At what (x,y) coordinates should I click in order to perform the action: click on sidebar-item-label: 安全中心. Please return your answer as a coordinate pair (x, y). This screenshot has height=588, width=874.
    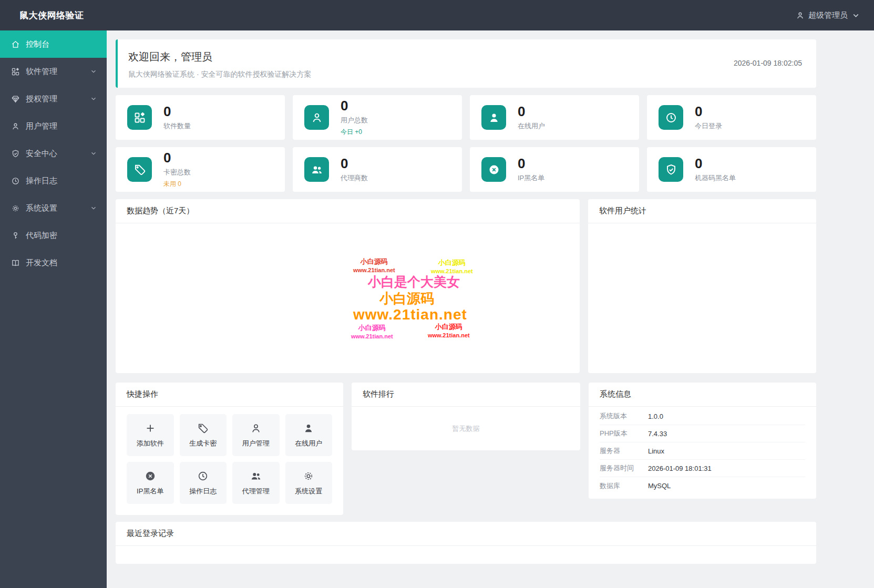
    Looking at the image, I should click on (58, 153).